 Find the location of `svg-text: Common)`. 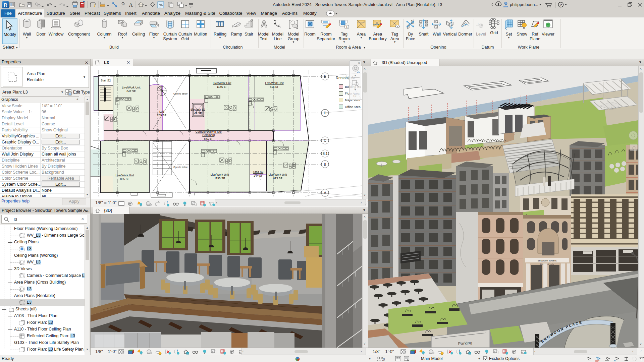

svg-text: Common) is located at coordinates (209, 135).